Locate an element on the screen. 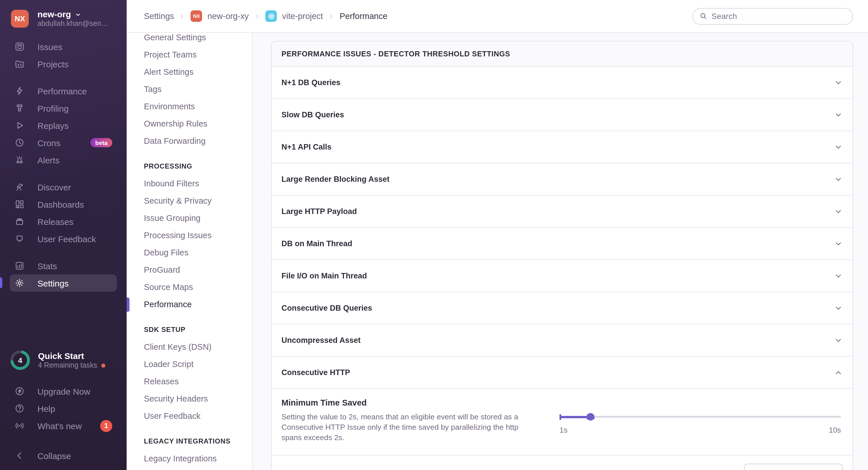 This screenshot has width=868, height=470. sidebar-item-stats: Stats is located at coordinates (63, 266).